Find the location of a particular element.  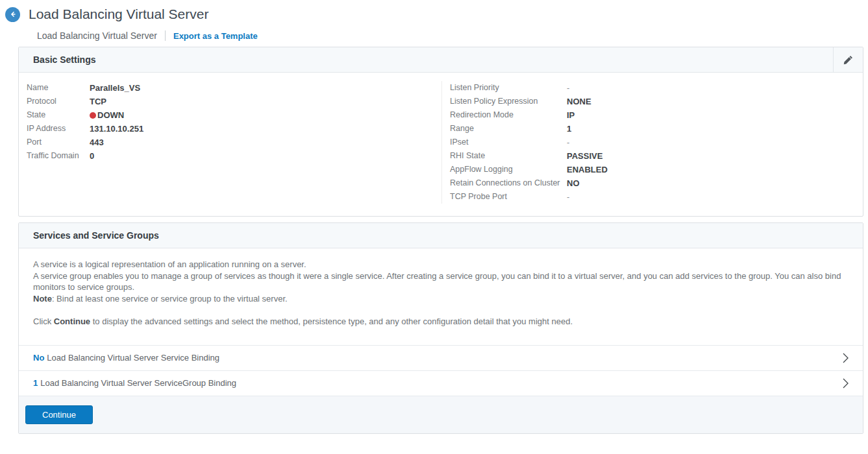

back-button is located at coordinates (13, 14).